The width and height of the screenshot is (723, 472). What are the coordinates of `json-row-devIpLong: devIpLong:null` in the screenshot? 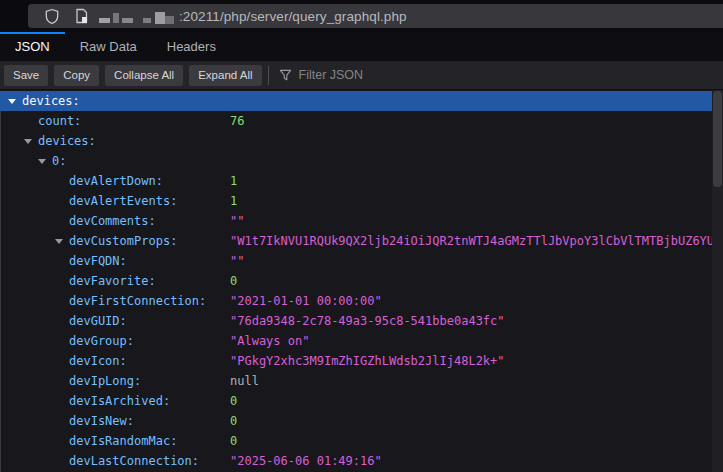 It's located at (356, 381).